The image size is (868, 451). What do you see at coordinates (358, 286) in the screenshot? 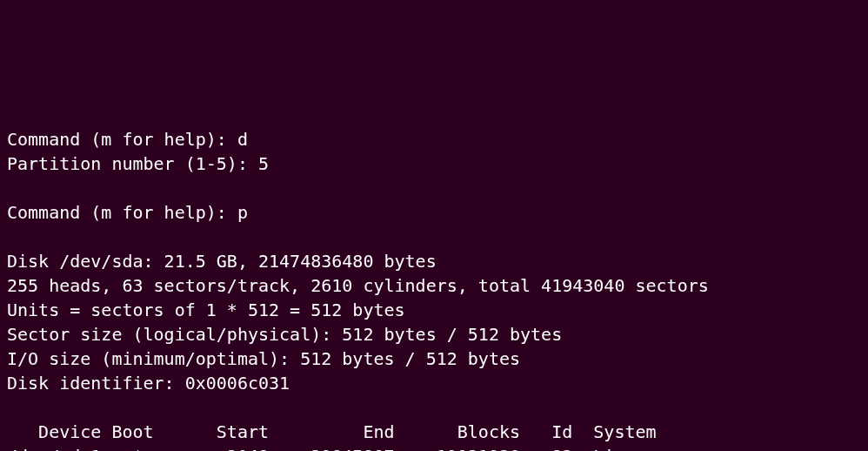
I see `disk-info-line: 255 heads, 63 sectors/track, 2610 cylind…` at bounding box center [358, 286].